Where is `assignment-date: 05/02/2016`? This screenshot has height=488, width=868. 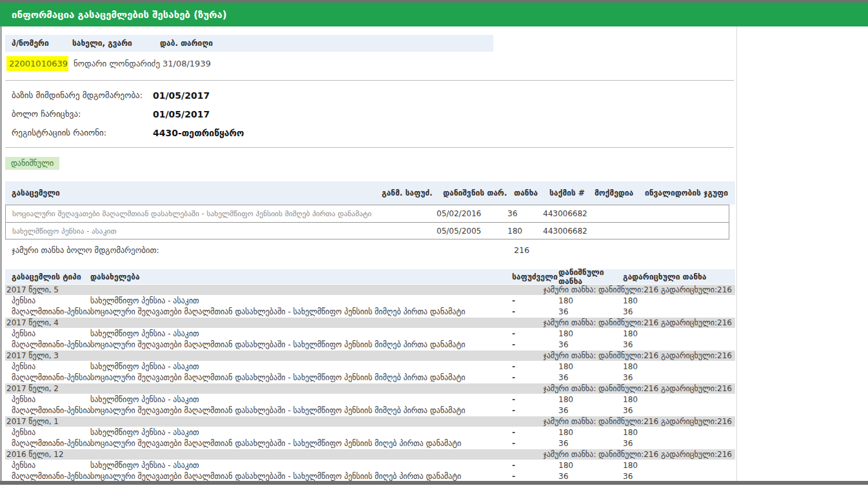
assignment-date: 05/02/2016 is located at coordinates (472, 214).